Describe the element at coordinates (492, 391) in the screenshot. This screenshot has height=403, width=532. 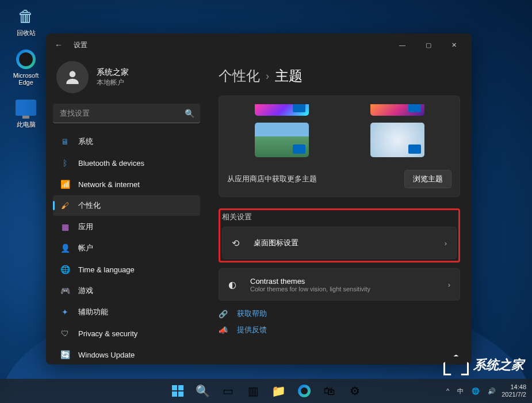
I see `volume-tray-icon: 🔊` at that location.